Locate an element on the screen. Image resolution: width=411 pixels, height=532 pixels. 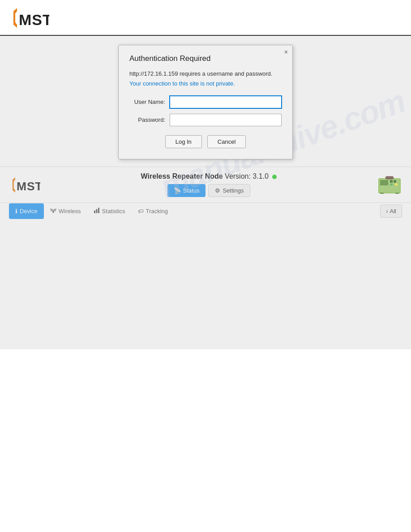
dialog-close-button: × is located at coordinates (286, 52).